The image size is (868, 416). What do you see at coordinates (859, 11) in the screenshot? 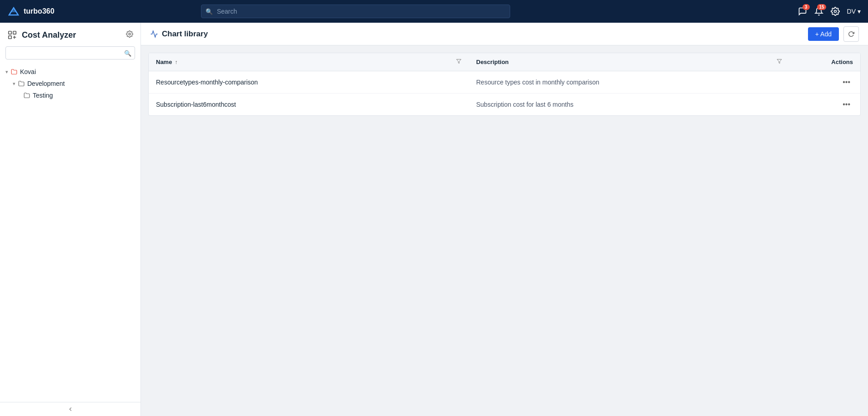
I see `user-chevron-icon: ▾` at bounding box center [859, 11].